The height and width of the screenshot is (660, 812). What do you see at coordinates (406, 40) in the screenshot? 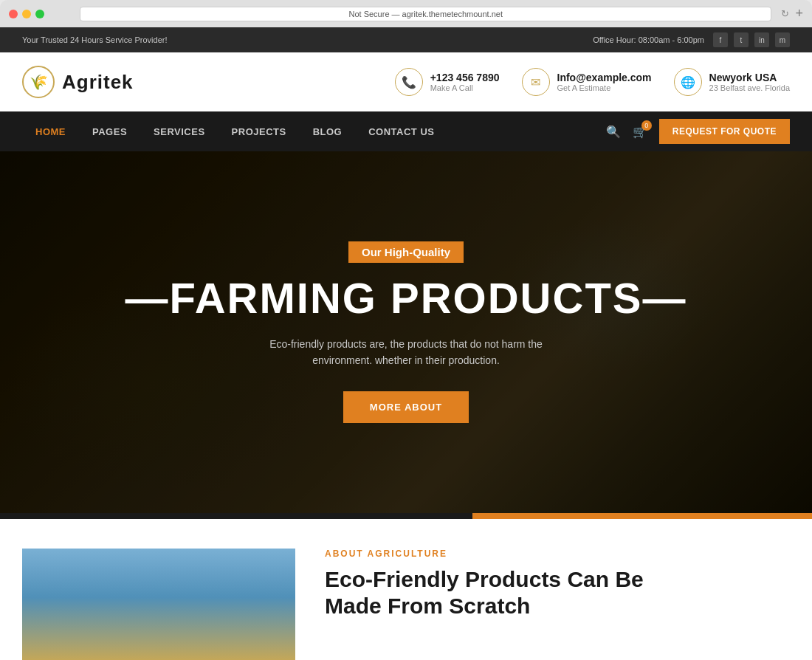
I see `topbar: Your Trusted 24 Hours Service Provider! …` at bounding box center [406, 40].